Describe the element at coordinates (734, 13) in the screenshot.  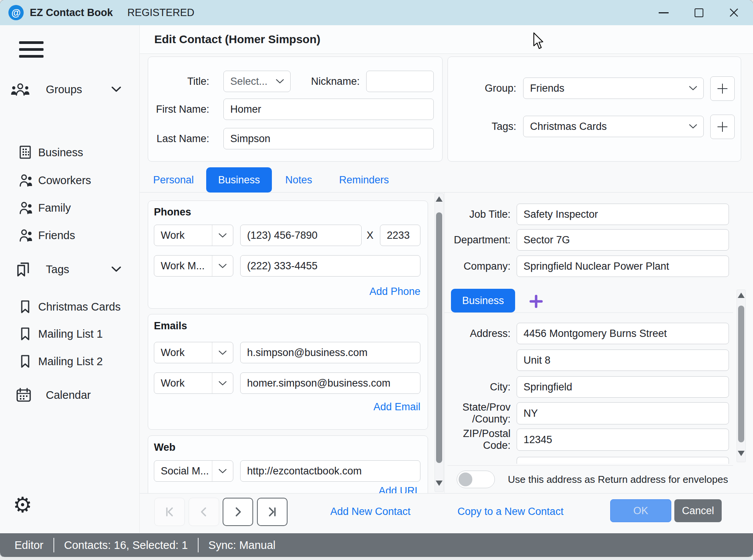
I see `close-icon` at that location.